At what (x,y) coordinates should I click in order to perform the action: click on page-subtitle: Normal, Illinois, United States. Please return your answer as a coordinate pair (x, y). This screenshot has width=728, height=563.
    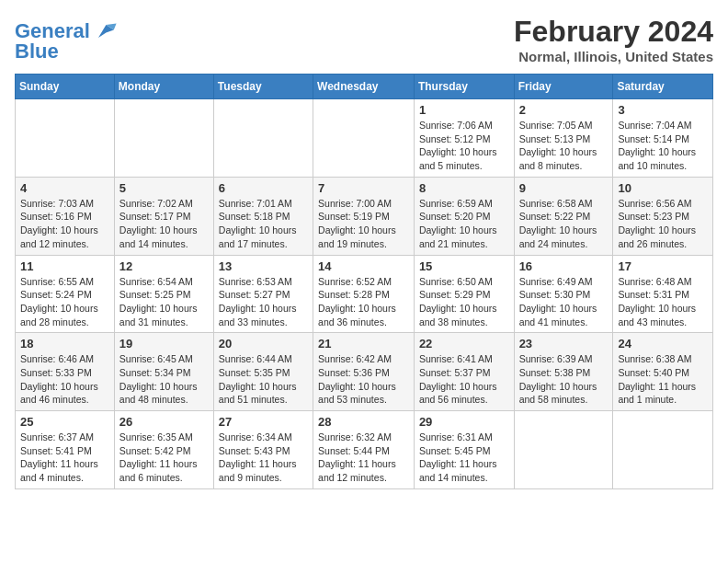
    Looking at the image, I should click on (614, 57).